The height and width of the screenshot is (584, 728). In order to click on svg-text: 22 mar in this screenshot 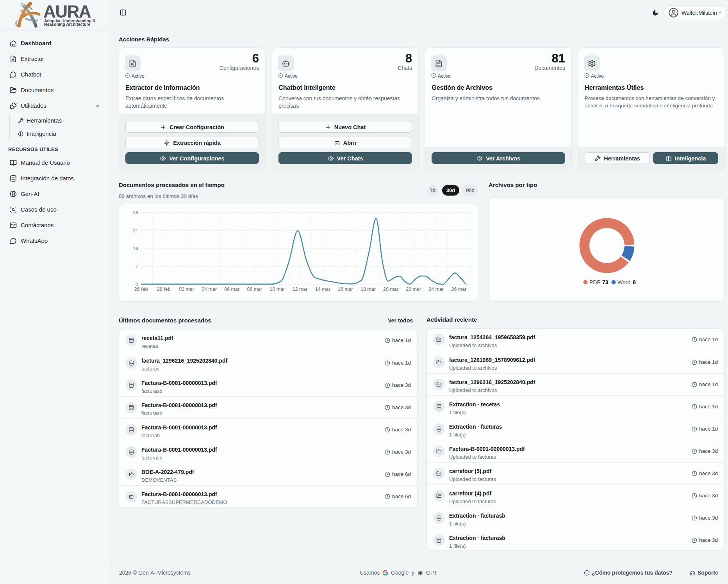, I will do `click(413, 289)`.